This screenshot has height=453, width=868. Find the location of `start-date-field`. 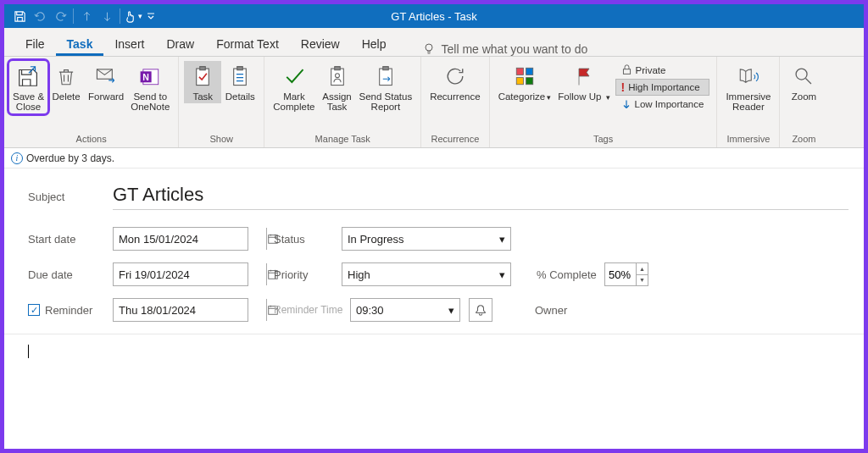

start-date-field is located at coordinates (181, 239).